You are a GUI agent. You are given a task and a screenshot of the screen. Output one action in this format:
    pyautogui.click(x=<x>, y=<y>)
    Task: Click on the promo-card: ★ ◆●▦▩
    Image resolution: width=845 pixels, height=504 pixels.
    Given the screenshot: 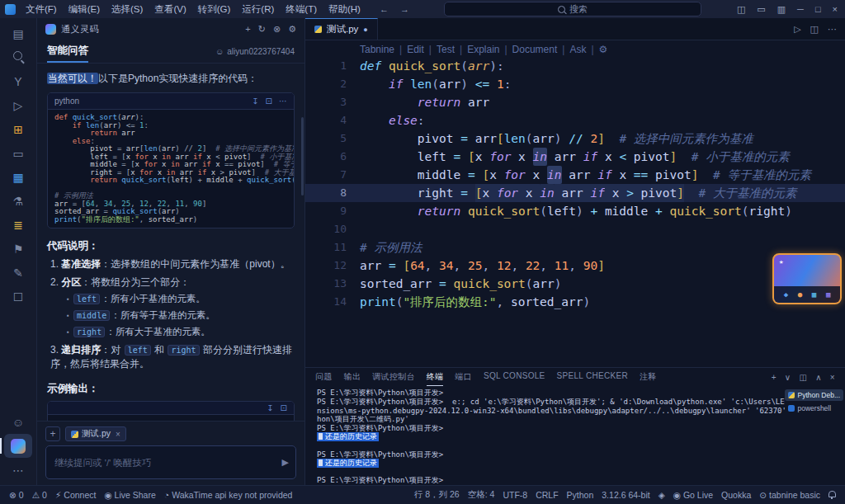 What is the action you would take?
    pyautogui.click(x=807, y=279)
    